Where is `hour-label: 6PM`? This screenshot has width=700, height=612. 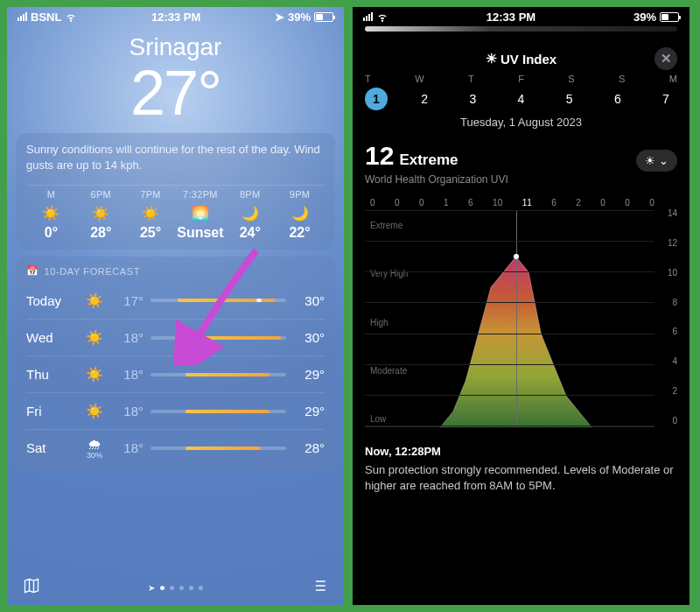 hour-label: 6PM is located at coordinates (102, 194).